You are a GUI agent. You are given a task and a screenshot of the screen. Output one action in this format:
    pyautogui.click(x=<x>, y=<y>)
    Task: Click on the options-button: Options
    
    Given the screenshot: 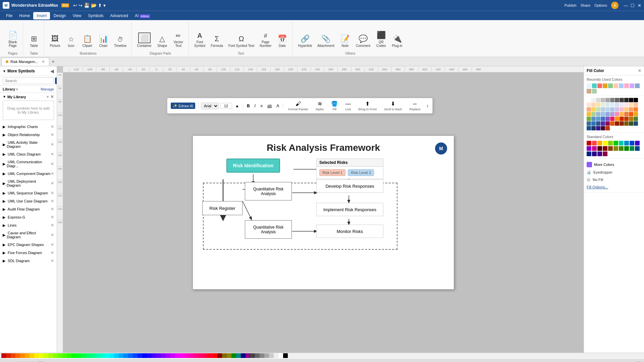 What is the action you would take?
    pyautogui.click(x=601, y=5)
    